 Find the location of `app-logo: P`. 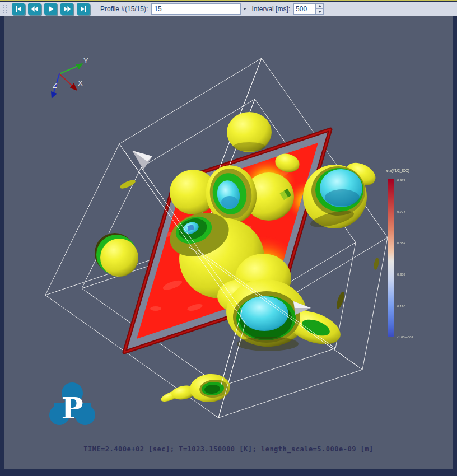

app-logo: P is located at coordinates (72, 404).